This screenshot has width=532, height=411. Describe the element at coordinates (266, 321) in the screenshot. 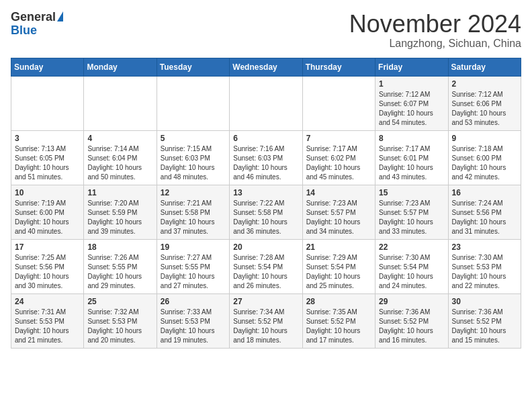

I see `calendar-cell: 27Sunrise: 7:34 AMSunset: 5:52 PMDayligh…` at that location.